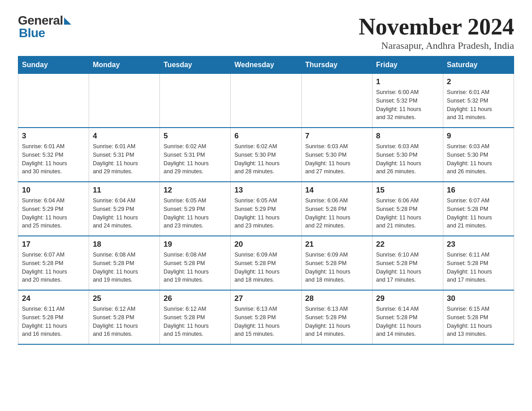 The height and width of the screenshot is (411, 532). I want to click on calendar-cell: 29Sunrise: 6:14 AM Sunset: 5:28 PM Dayli…, so click(408, 317).